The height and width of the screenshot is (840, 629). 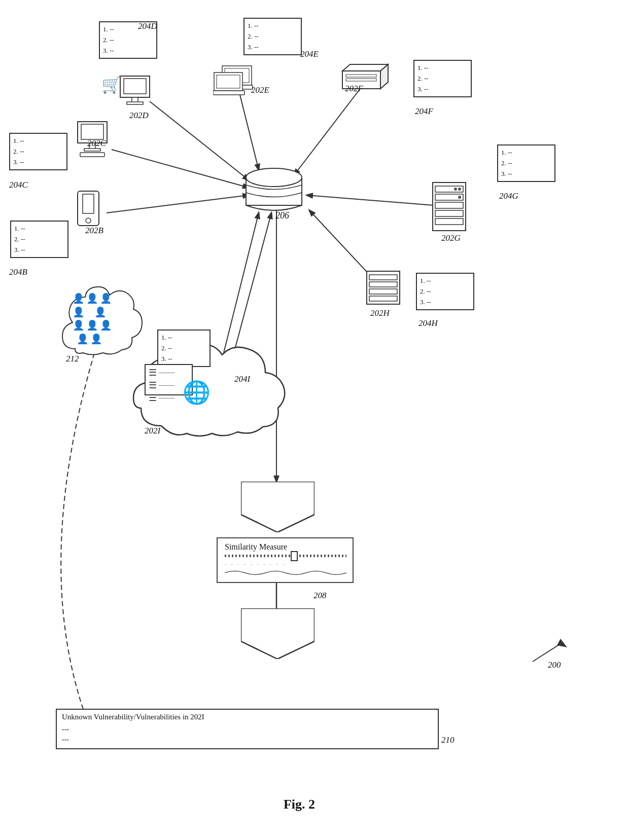 I want to click on label-202C: 202C, so click(x=96, y=143).